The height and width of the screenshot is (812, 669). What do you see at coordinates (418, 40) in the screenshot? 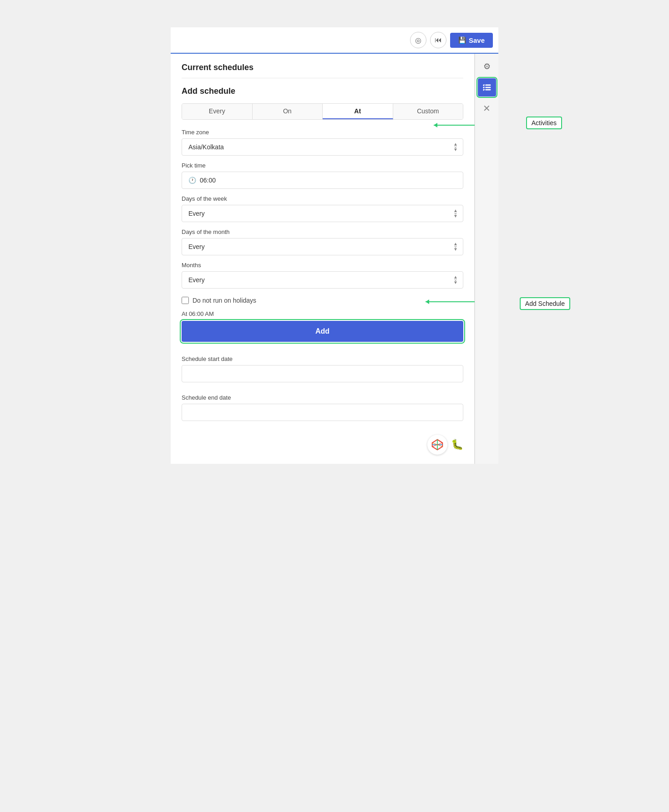
I see `stop-icon: ◎` at bounding box center [418, 40].